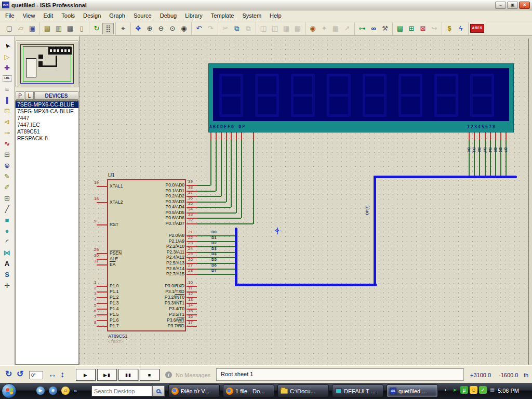 The width and height of the screenshot is (532, 399). I want to click on start-button, so click(9, 391).